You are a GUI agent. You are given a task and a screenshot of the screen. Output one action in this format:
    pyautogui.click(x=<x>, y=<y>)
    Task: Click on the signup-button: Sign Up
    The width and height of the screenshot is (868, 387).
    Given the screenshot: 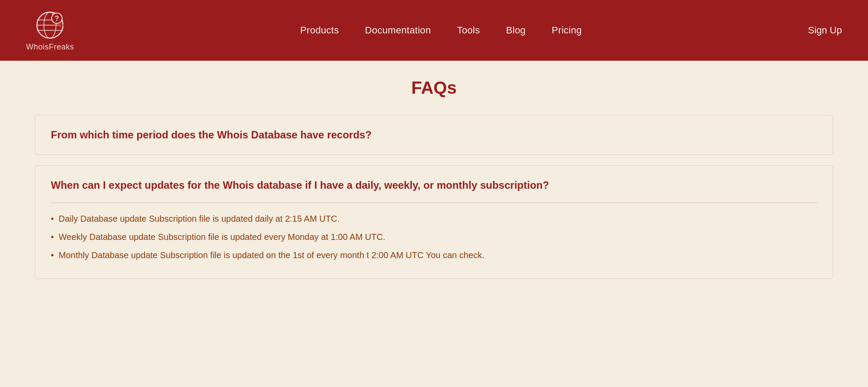 What is the action you would take?
    pyautogui.click(x=825, y=30)
    